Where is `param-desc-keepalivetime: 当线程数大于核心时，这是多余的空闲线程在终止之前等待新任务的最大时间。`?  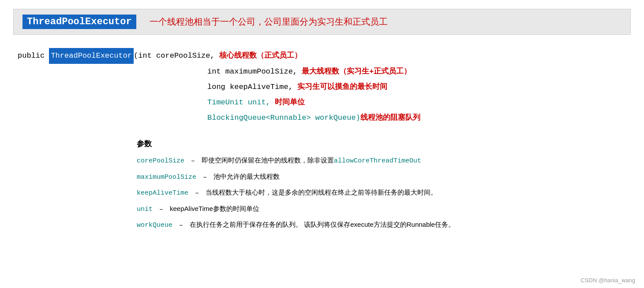 param-desc-keepalivetime: 当线程数大于核心时，这是多余的空闲线程在终止之前等待新任务的最大时间。 is located at coordinates (321, 193).